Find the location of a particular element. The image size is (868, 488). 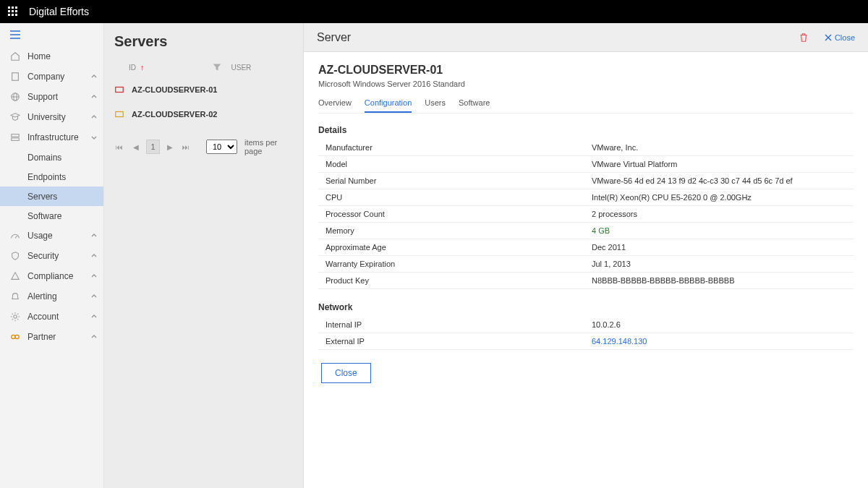

detail-value: Intel(R) Xeon(R) CPU E5-2620 0 @ 2.00GHz is located at coordinates (720, 198).